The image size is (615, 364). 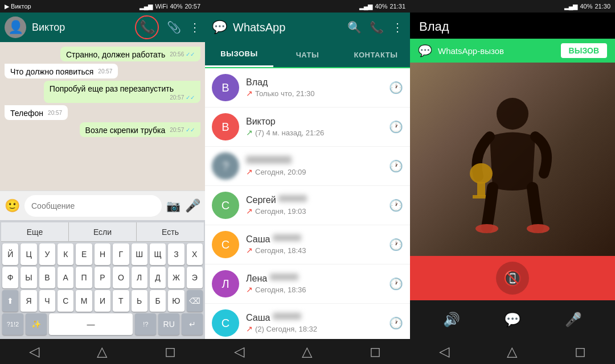 I want to click on key-ю: Ю, so click(x=176, y=301).